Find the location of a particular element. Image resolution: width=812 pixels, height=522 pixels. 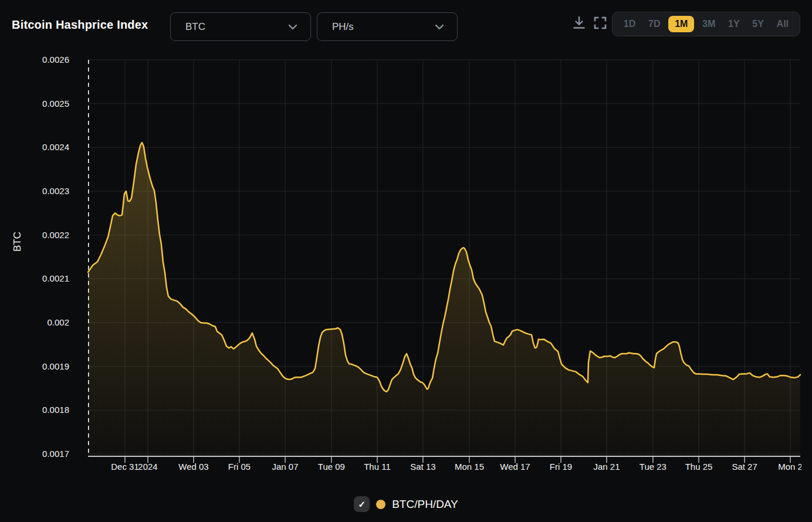

x-axis-label: Sat 27 is located at coordinates (745, 467).